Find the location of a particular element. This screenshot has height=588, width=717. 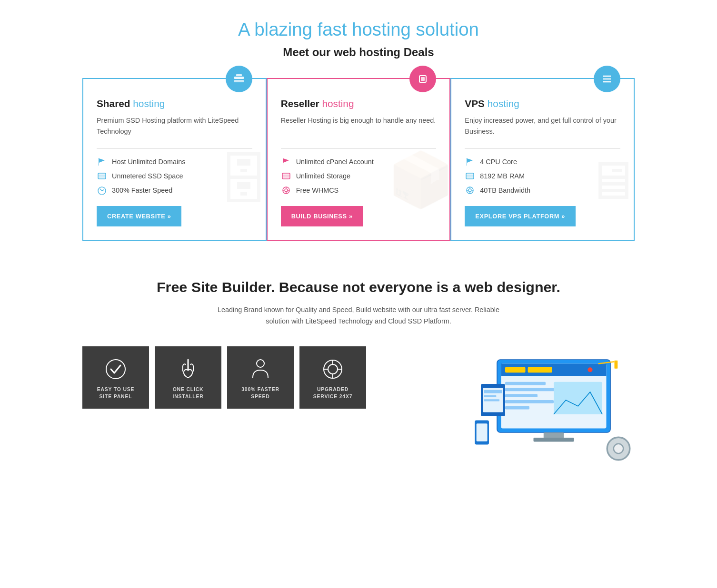

person-icon is located at coordinates (260, 369).